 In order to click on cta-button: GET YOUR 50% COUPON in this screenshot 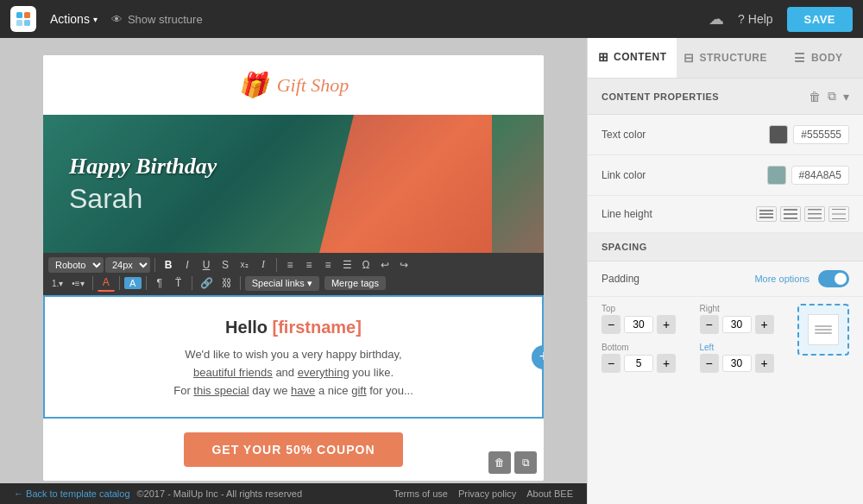, I will do `click(293, 450)`.